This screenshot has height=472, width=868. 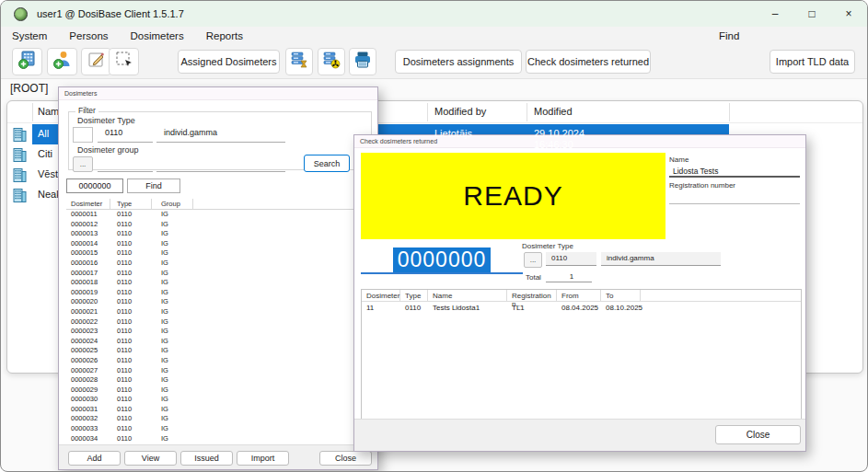 What do you see at coordinates (221, 164) in the screenshot?
I see `group-name-field` at bounding box center [221, 164].